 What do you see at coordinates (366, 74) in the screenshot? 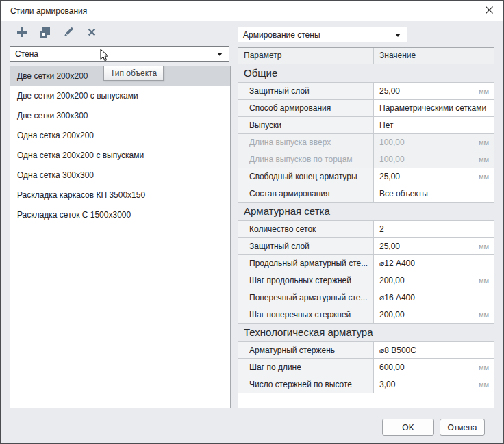
I see `section-header: Общие` at bounding box center [366, 74].